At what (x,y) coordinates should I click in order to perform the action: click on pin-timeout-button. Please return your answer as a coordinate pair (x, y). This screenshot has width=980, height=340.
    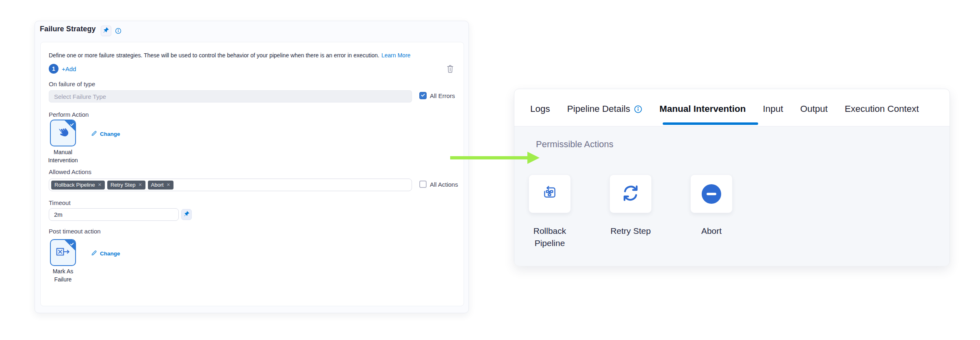
    Looking at the image, I should click on (186, 215).